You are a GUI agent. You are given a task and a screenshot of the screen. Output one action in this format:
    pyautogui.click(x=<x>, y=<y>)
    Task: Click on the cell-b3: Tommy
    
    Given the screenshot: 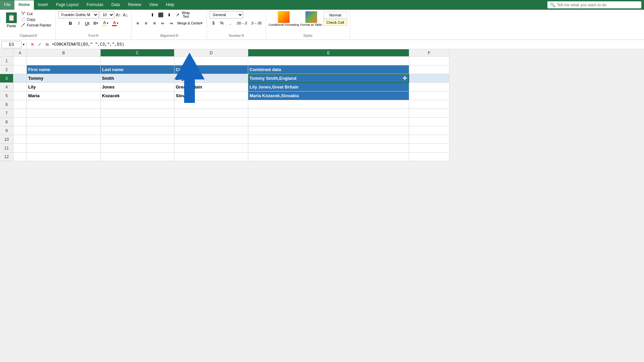 What is the action you would take?
    pyautogui.click(x=64, y=78)
    